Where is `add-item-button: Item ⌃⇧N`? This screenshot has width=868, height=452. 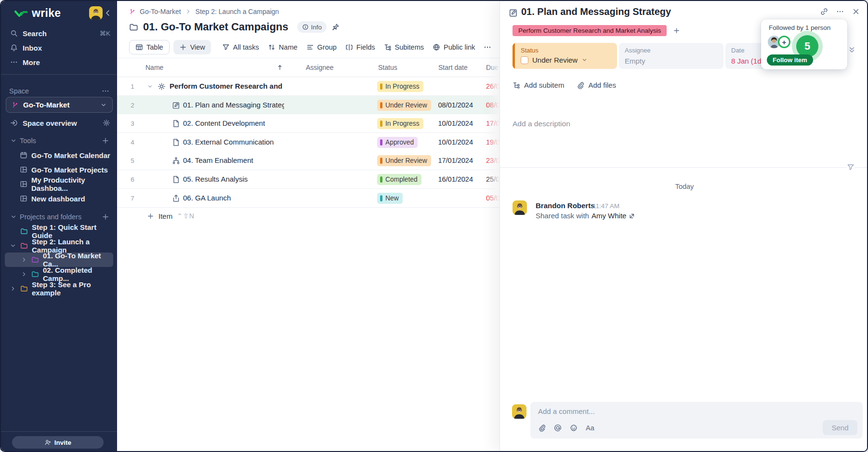 add-item-button: Item ⌃⇧N is located at coordinates (171, 216).